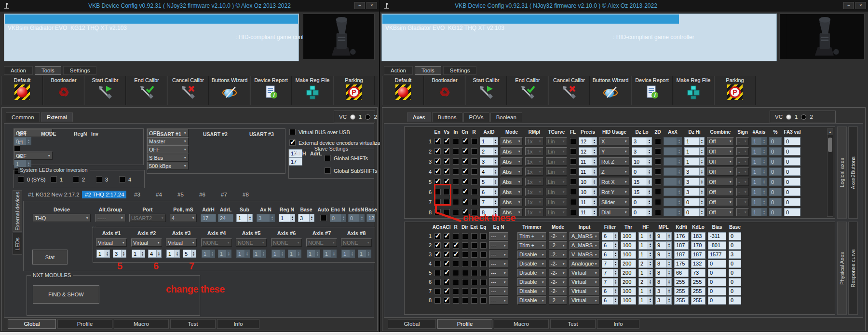 The height and width of the screenshot is (335, 868). Describe the element at coordinates (584, 282) in the screenshot. I see `input-dropdown: Virtual▼` at that location.